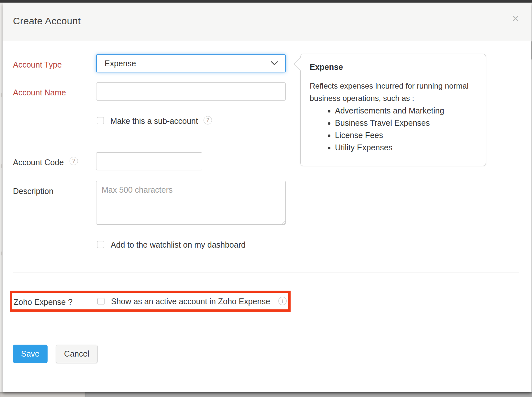 This screenshot has height=397, width=532. What do you see at coordinates (43, 302) in the screenshot?
I see `zoho-expense-label: Zoho Expense ?` at bounding box center [43, 302].